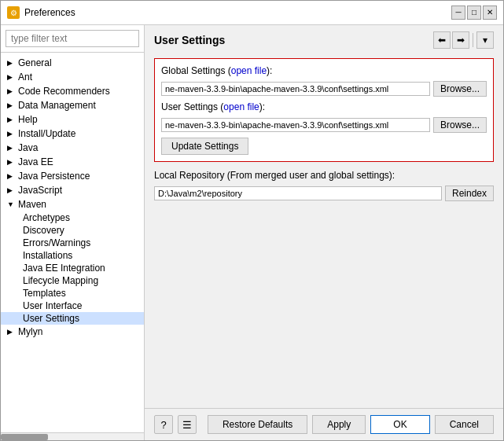 The image size is (504, 441). I want to click on sidebar-item-errors-warnings: Errors/Warnings, so click(72, 243).